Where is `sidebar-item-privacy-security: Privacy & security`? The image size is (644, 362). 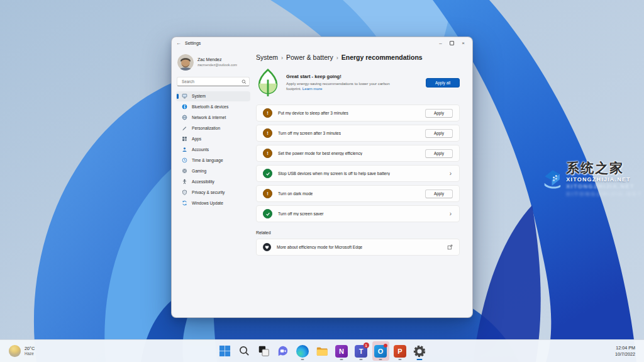 sidebar-item-privacy-security: Privacy & security is located at coordinates (213, 193).